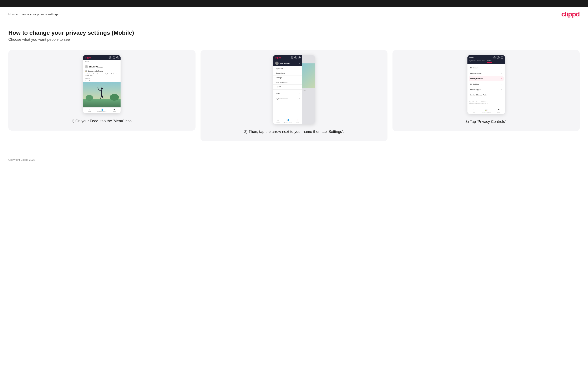 The width and height of the screenshot is (588, 367). Describe the element at coordinates (502, 95) in the screenshot. I see `serviceprivacy-external-icon: ↗` at that location.